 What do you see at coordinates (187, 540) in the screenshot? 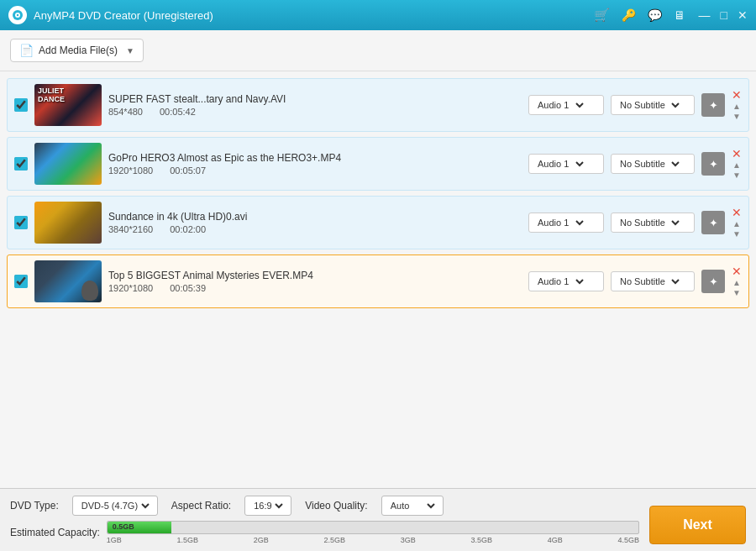
I see `tick-15gb: 1.5GB` at bounding box center [187, 540].